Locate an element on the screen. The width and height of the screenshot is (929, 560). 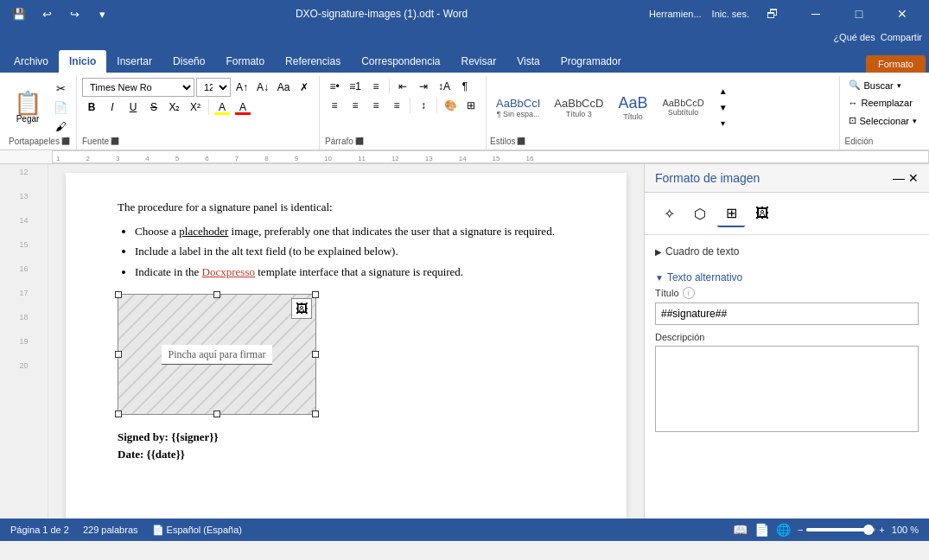
question-btn: ¿Qué des is located at coordinates (854, 37).